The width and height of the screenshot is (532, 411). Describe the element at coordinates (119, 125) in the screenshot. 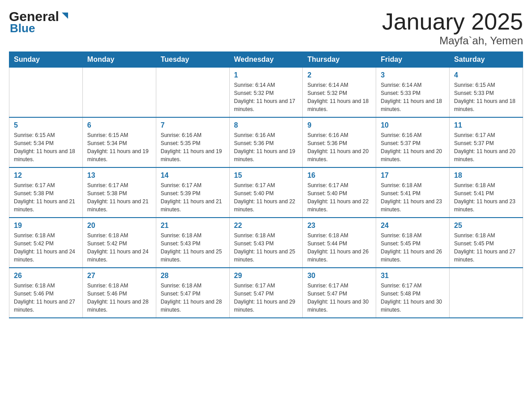

I see `day-number: 6` at that location.